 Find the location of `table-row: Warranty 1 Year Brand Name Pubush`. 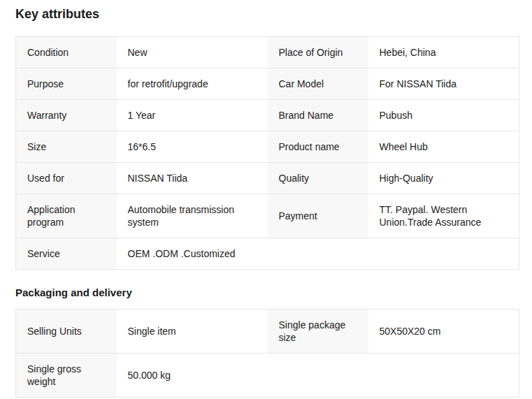

table-row: Warranty 1 Year Brand Name Pubush is located at coordinates (268, 116).